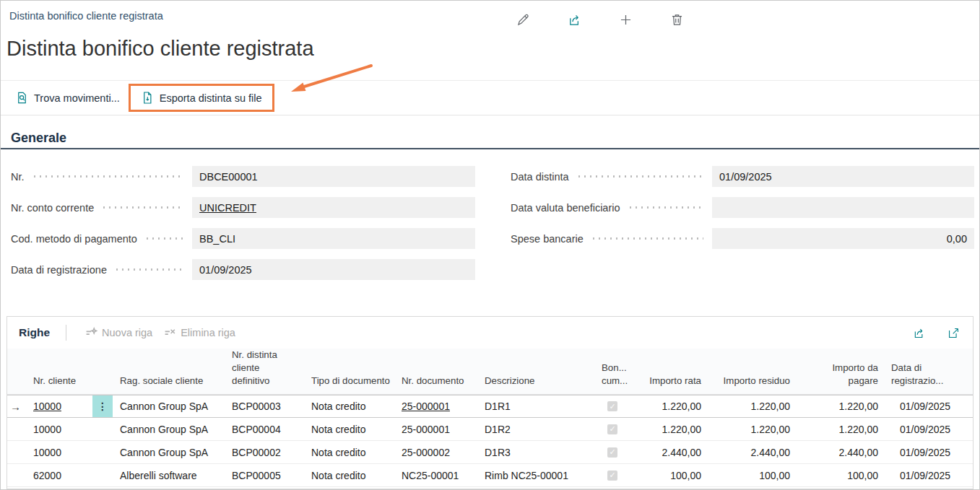 The width and height of the screenshot is (980, 490). What do you see at coordinates (625, 19) in the screenshot?
I see `new-button` at bounding box center [625, 19].